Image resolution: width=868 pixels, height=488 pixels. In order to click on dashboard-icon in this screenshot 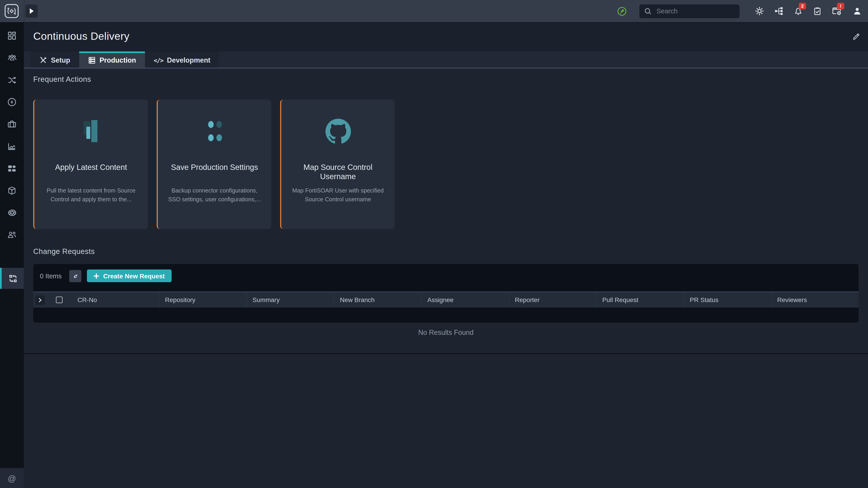, I will do `click(12, 35)`.